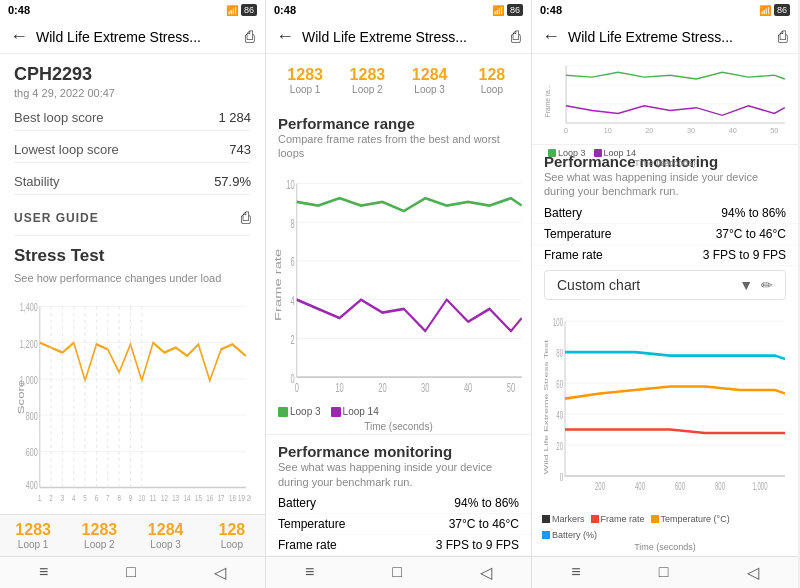 This screenshot has height=588, width=800. What do you see at coordinates (108, 498) in the screenshot?
I see `svg-text: 7` at bounding box center [108, 498].